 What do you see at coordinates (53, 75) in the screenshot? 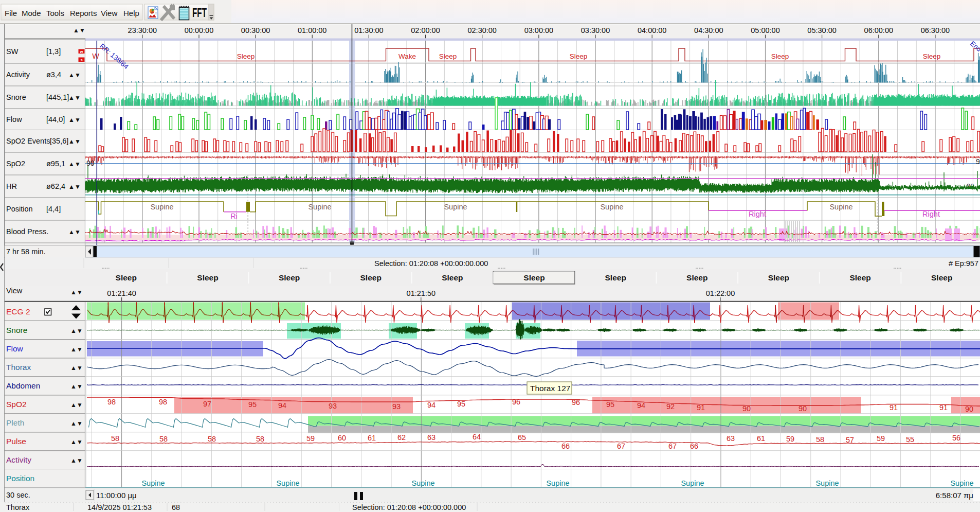
I see `svg-text: ø3,4` at bounding box center [53, 75].